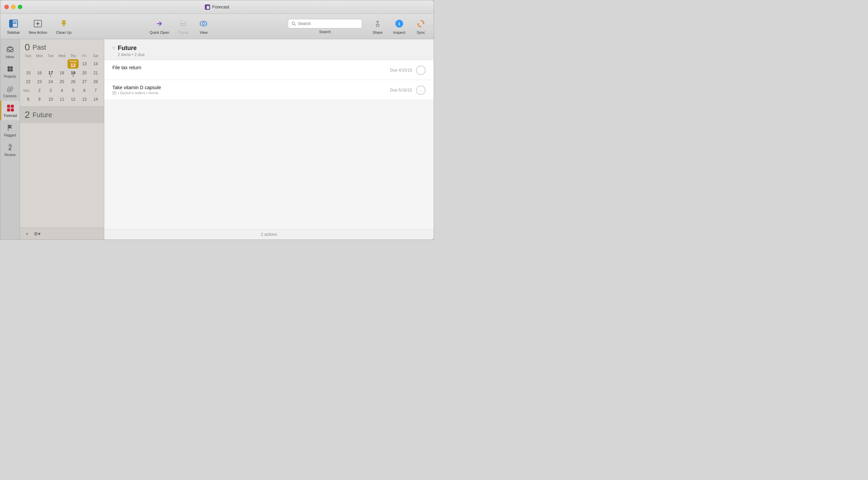 This screenshot has width=868, height=480. What do you see at coordinates (51, 73) in the screenshot?
I see `cal-cell: 171` at bounding box center [51, 73].